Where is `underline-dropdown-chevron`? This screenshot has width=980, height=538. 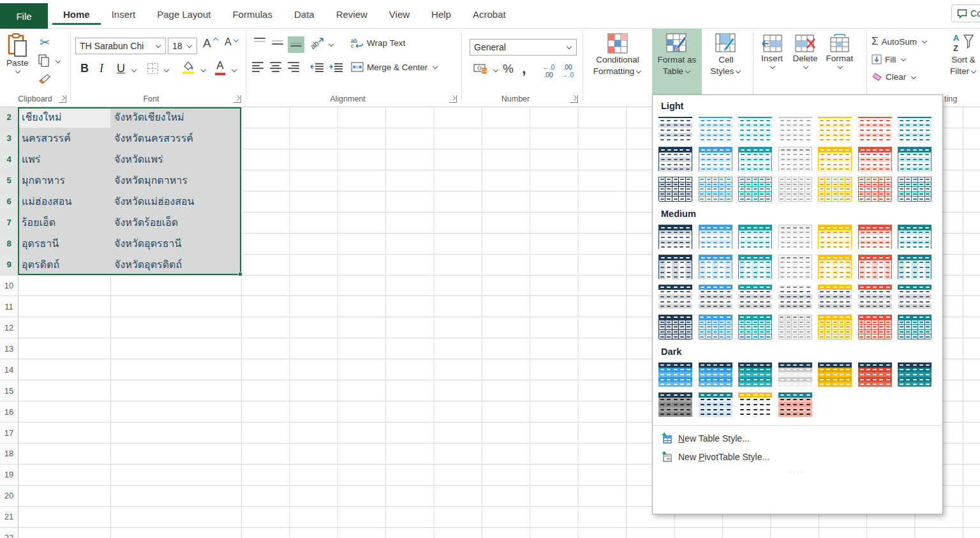 underline-dropdown-chevron is located at coordinates (134, 70).